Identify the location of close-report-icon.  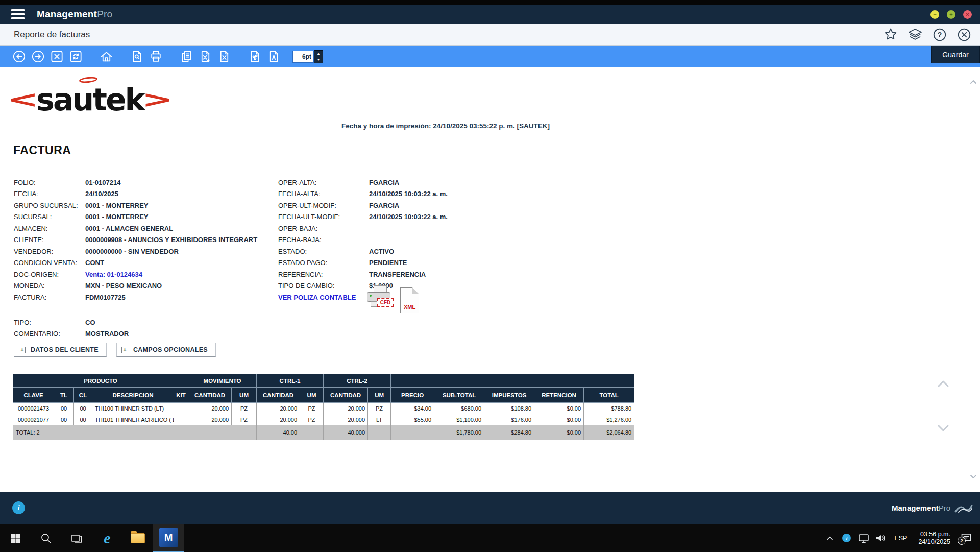
(57, 57).